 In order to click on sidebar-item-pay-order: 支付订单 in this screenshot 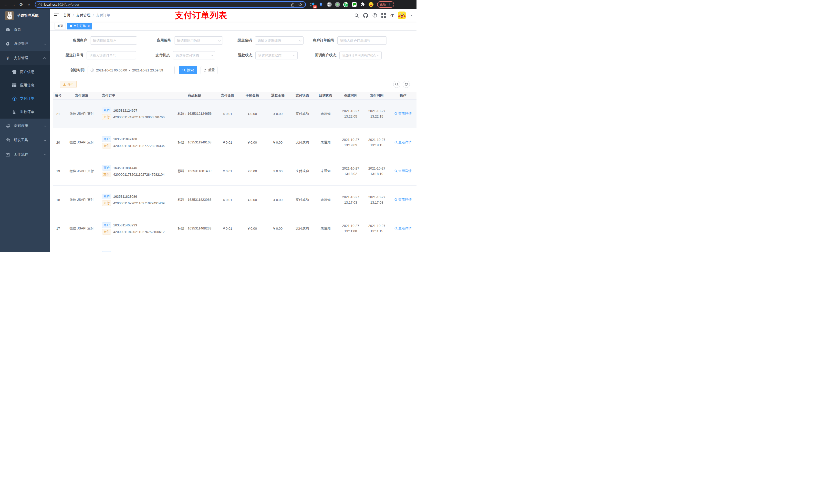, I will do `click(25, 99)`.